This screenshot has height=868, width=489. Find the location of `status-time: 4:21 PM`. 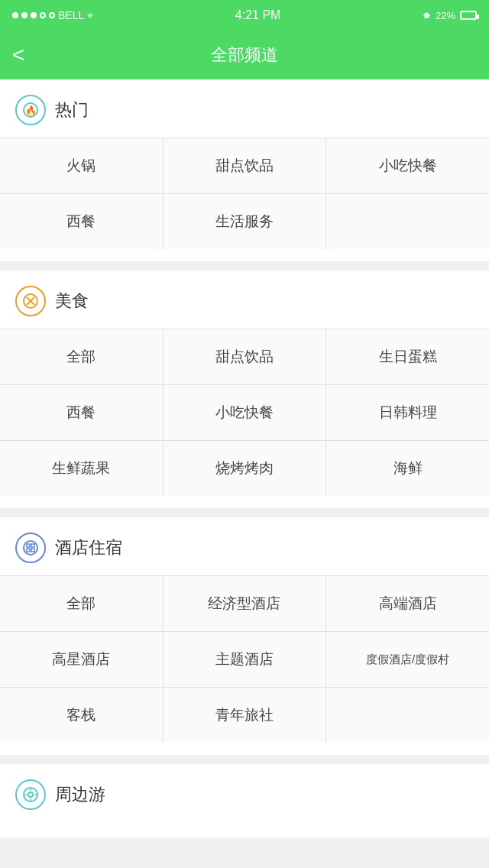

status-time: 4:21 PM is located at coordinates (258, 15).